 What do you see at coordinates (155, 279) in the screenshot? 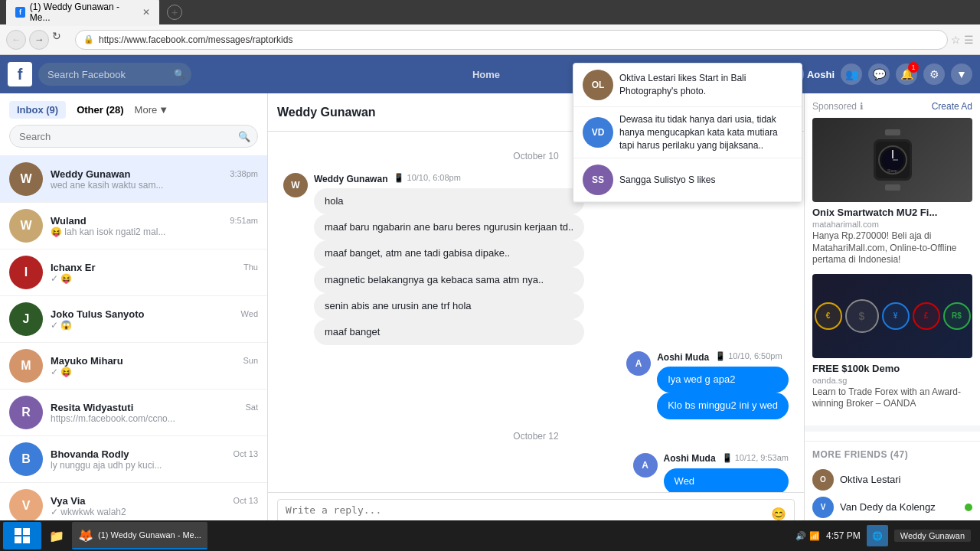
I see `conv-preview: ✓ 😝` at bounding box center [155, 279].